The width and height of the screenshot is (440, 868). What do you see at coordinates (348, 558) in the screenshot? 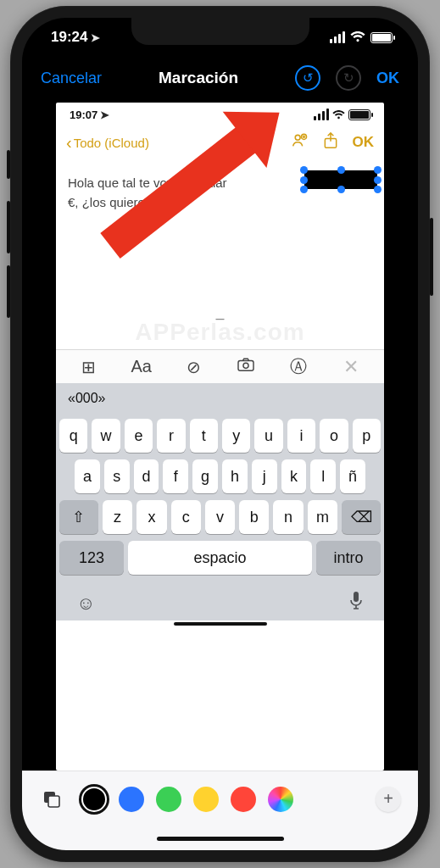
I see `return-key: intro` at bounding box center [348, 558].